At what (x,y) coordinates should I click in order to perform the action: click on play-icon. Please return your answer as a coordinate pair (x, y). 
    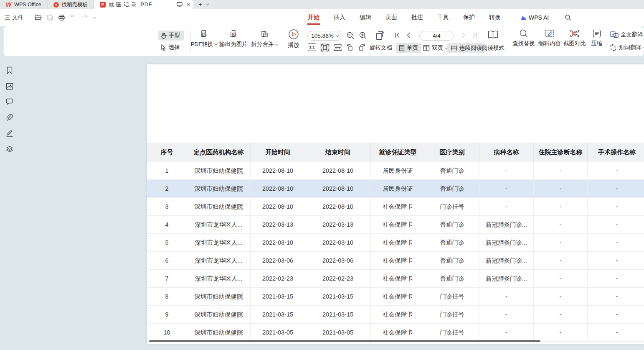
    Looking at the image, I should click on (294, 34).